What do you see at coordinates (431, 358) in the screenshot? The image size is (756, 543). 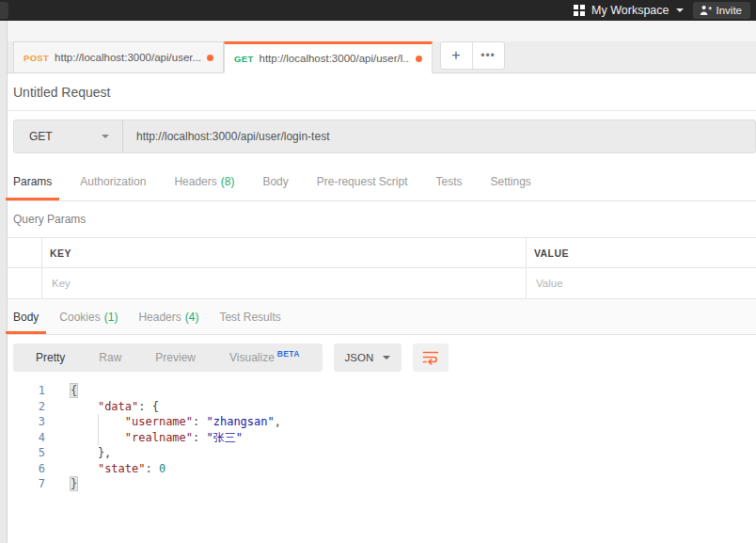 I see `wrap-text-button` at bounding box center [431, 358].